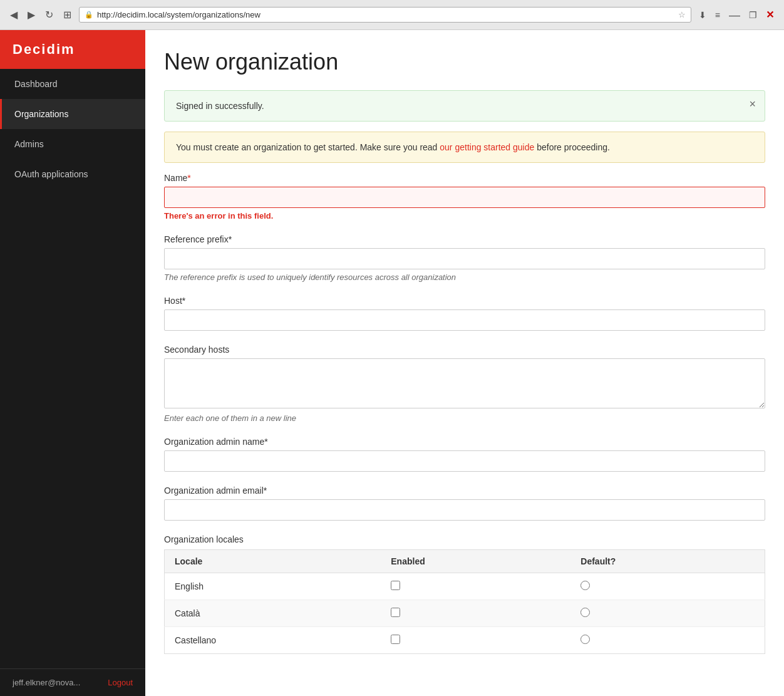  What do you see at coordinates (73, 174) in the screenshot?
I see `sidebar-item-oauth: OAuth applications` at bounding box center [73, 174].